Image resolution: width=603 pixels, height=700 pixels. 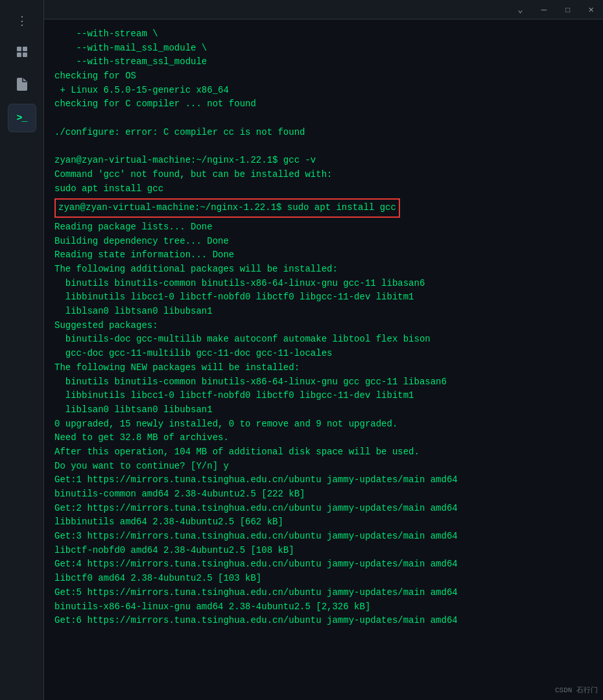 I want to click on terminal-line: Get:5 https://mirrors.tuna.tsinghua.edu.…, so click(x=324, y=593).